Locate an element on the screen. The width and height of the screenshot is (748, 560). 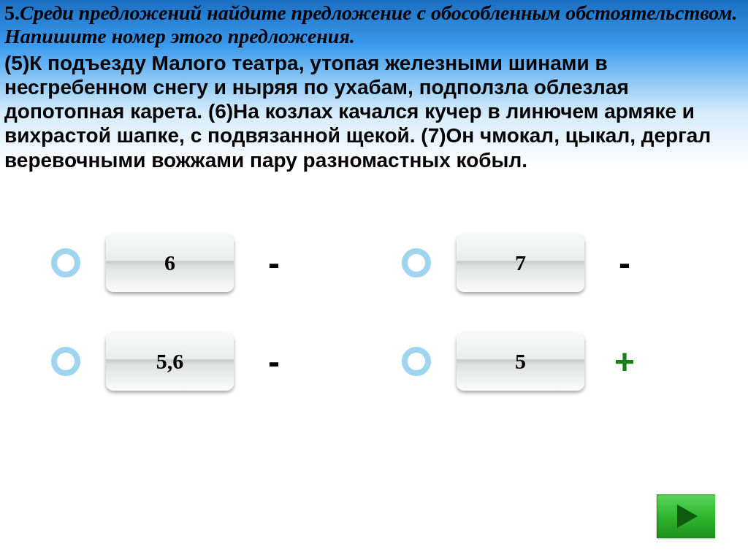
question-prompt-text: Среди предложений найдите предложение с … is located at coordinates (371, 25).